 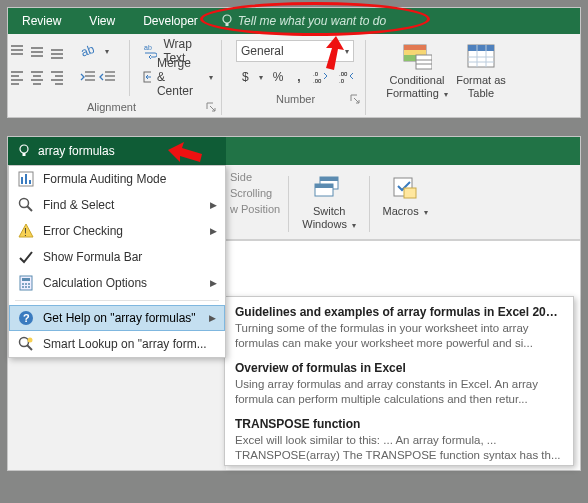 I want to click on switch-windows-icon, so click(x=329, y=188).